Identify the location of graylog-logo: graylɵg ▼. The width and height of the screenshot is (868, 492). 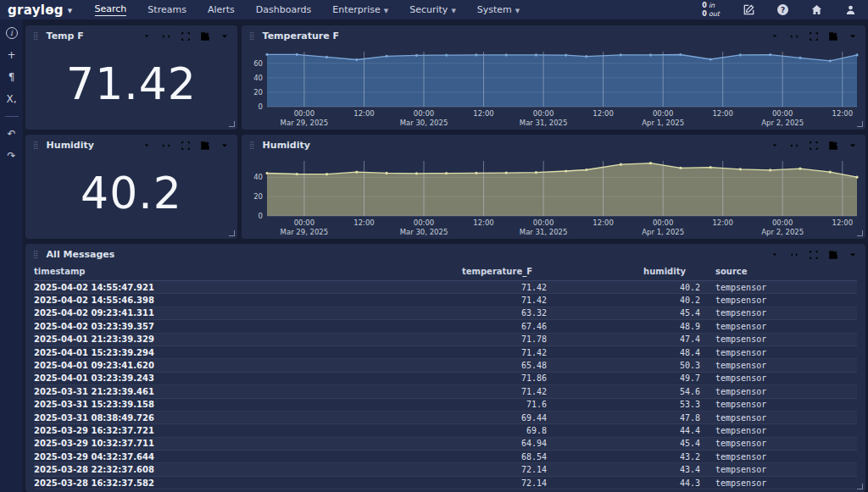
(41, 10).